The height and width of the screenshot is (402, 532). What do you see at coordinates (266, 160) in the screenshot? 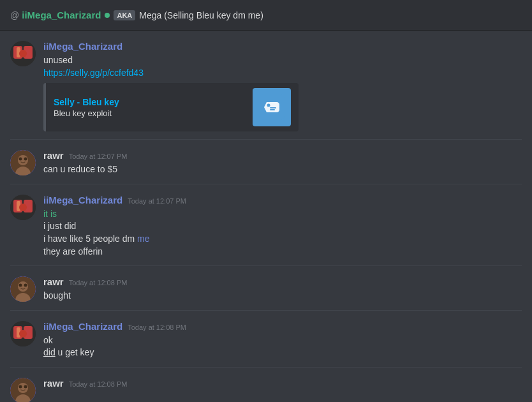
I see `message-group: rawr Today at 12:07 PM can u reduce to $…` at bounding box center [266, 160].